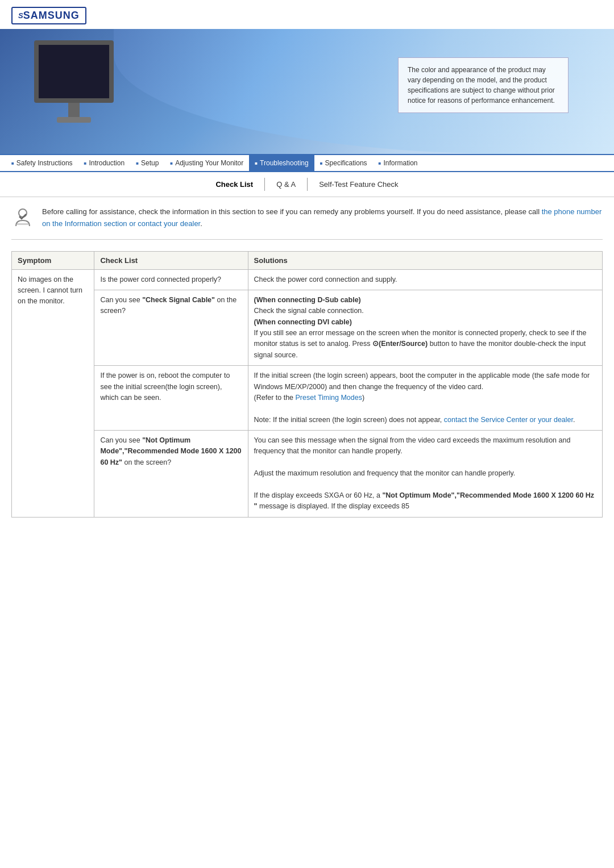 The image size is (614, 868). I want to click on intro-text: Before calling for assistance, check the…, so click(322, 218).